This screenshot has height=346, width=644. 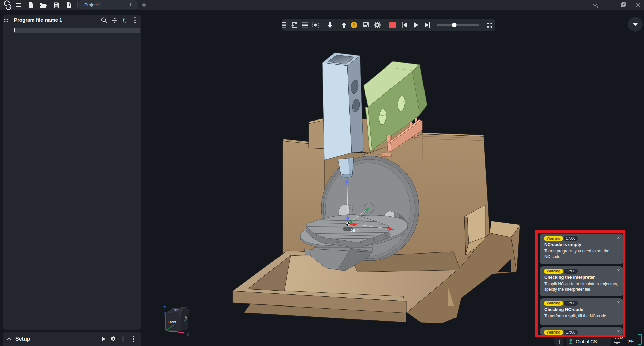 What do you see at coordinates (355, 230) in the screenshot?
I see `svg-text: G54` at bounding box center [355, 230].